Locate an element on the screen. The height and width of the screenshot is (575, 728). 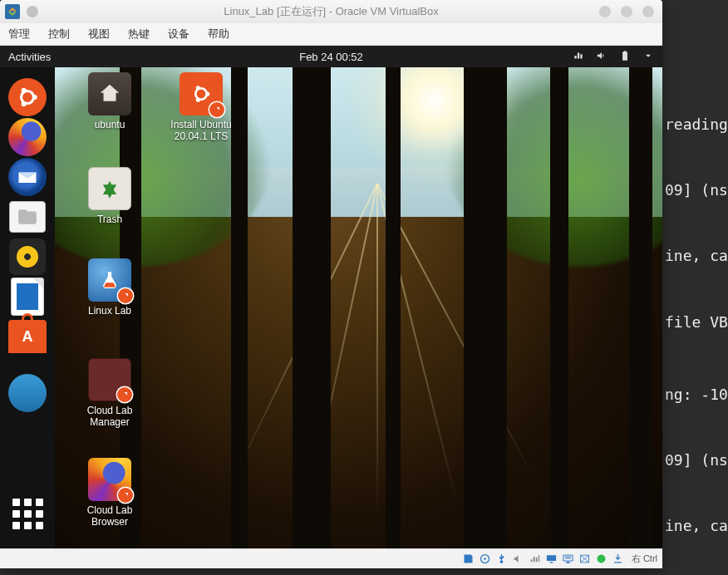
dock-app-partial is located at coordinates (27, 376).